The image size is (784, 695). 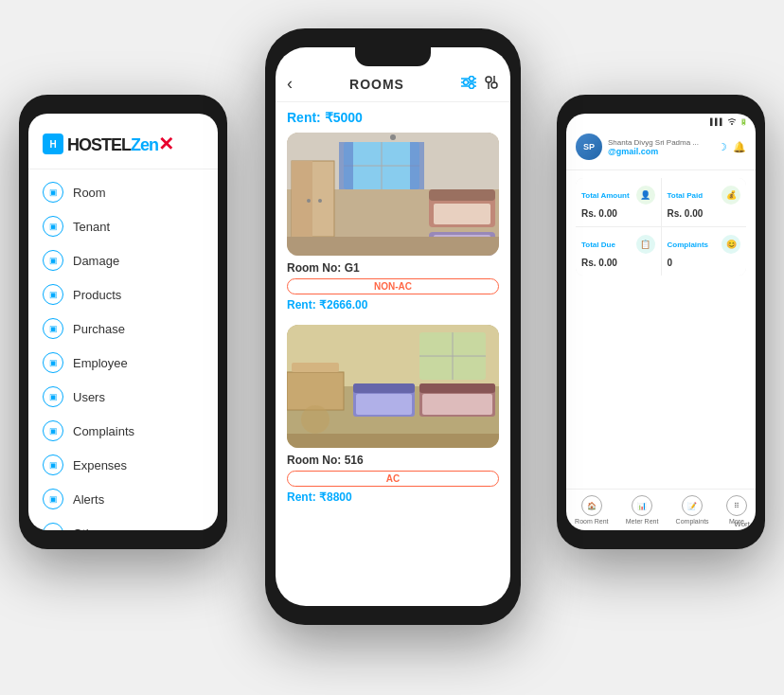 I want to click on header-icons: ☽ 🔔, so click(x=732, y=148).